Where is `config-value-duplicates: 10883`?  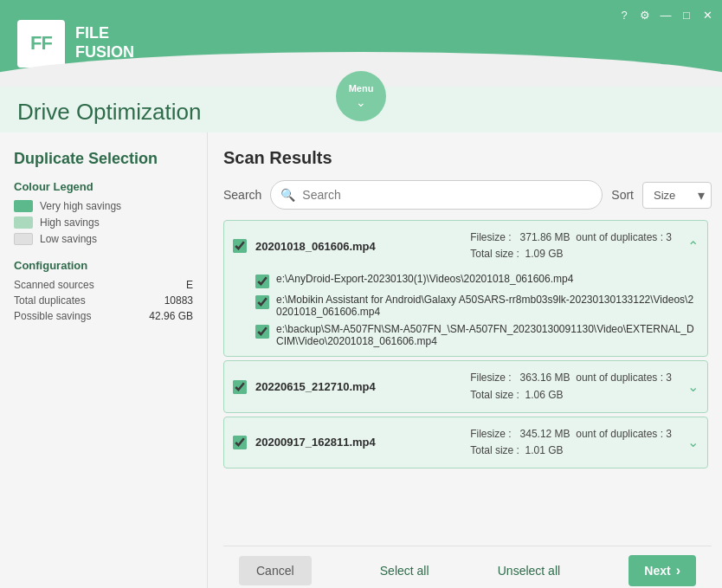 config-value-duplicates: 10883 is located at coordinates (178, 300).